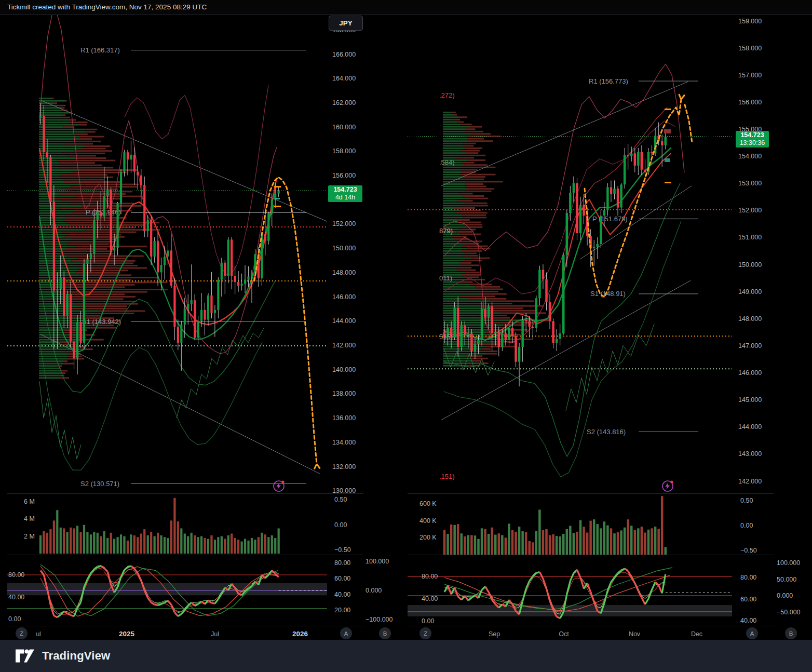  I want to click on range-a-button-left: A, so click(346, 634).